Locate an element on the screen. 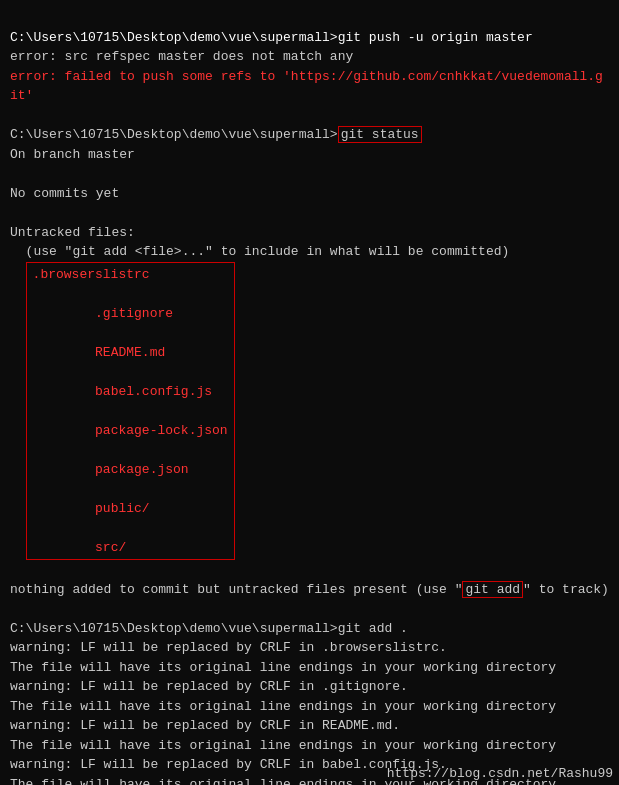 The width and height of the screenshot is (619, 785). cmd-1-boxed: git status is located at coordinates (380, 134).